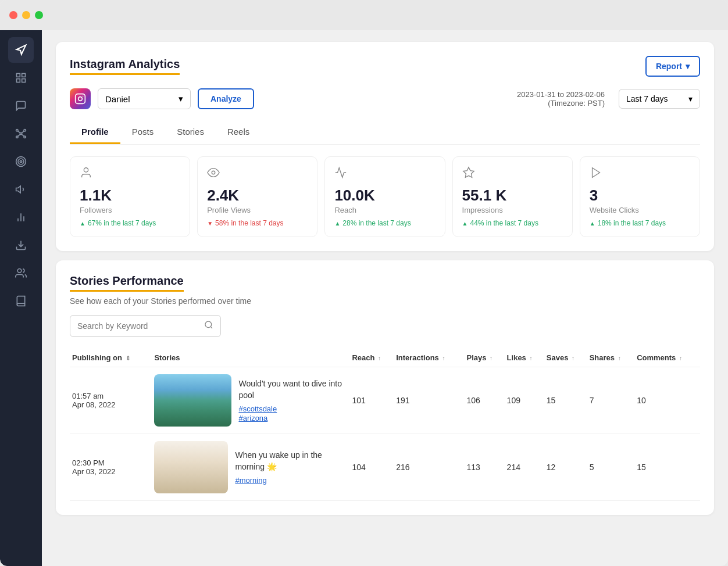  Describe the element at coordinates (680, 358) in the screenshot. I see `sort-icon8: ↑` at that location.